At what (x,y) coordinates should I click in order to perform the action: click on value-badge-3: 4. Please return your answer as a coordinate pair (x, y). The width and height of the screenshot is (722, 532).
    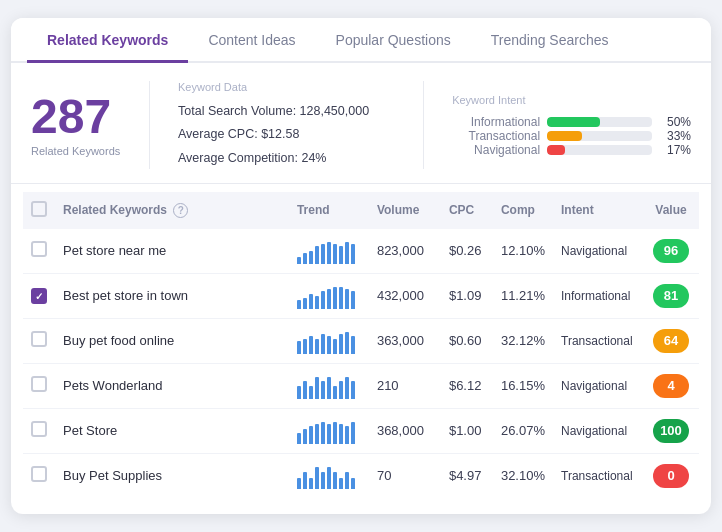
    Looking at the image, I should click on (671, 386).